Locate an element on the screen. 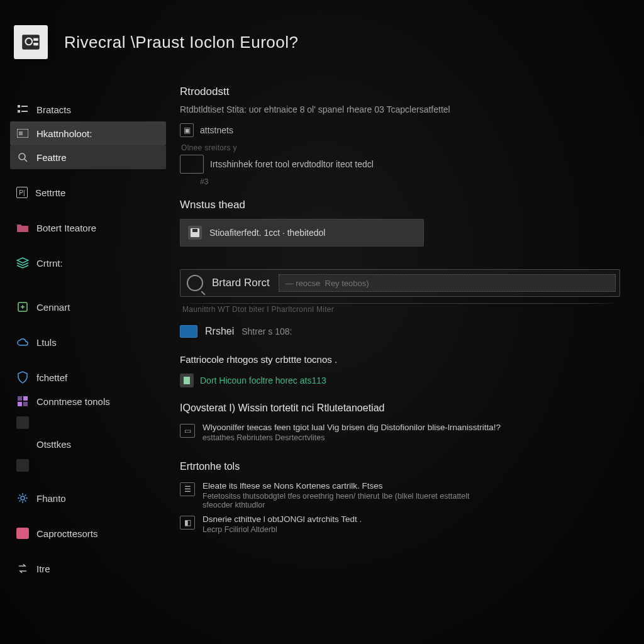 This screenshot has height=644, width=644. search-hint: Maunittrh WT Dtot biter I Pharltcronnl M… is located at coordinates (407, 309).